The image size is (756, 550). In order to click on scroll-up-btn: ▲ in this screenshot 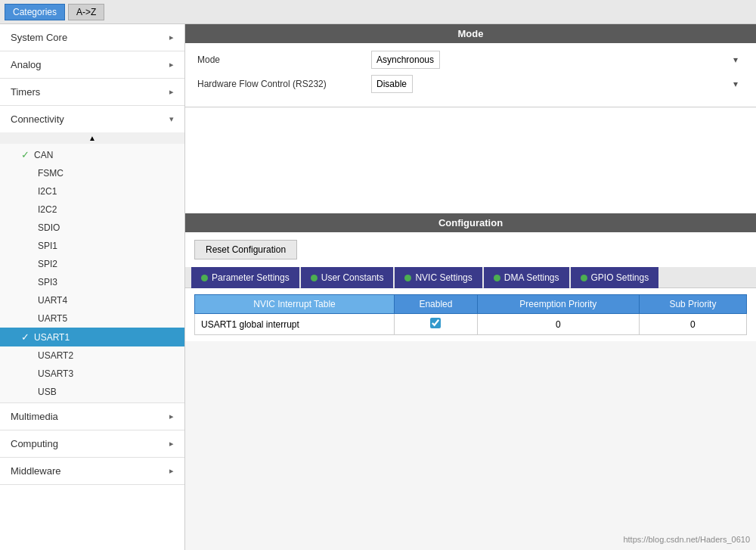, I will do `click(92, 138)`.